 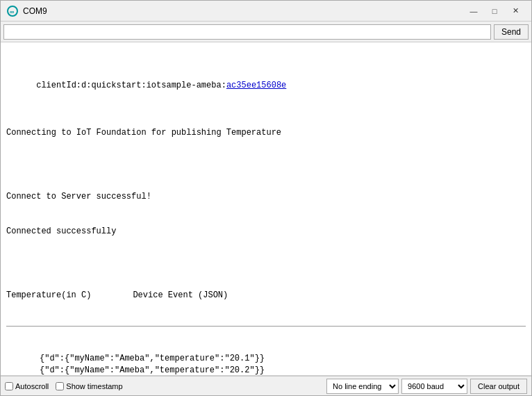 I want to click on timestamp-label: Show timestamp, so click(x=89, y=386).